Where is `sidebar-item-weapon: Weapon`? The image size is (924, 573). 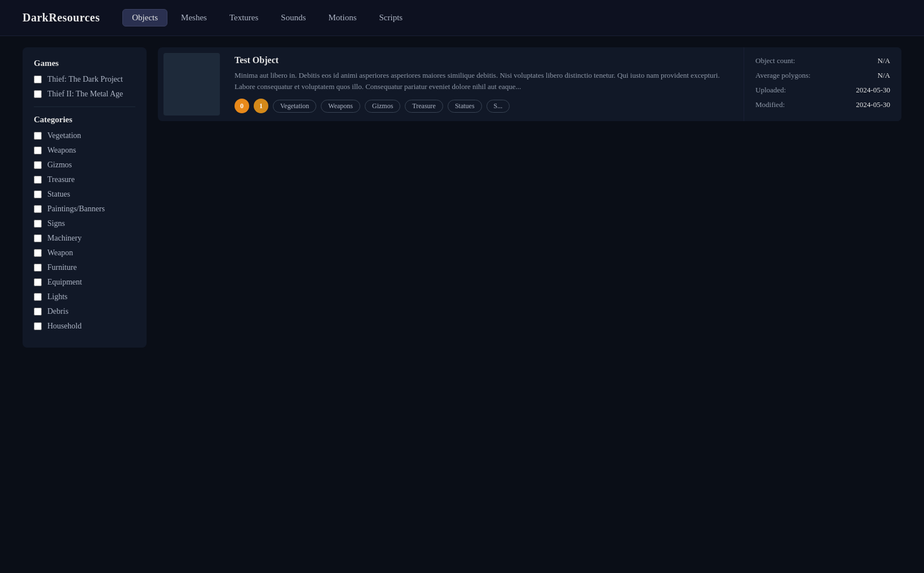
sidebar-item-weapon: Weapon is located at coordinates (85, 253).